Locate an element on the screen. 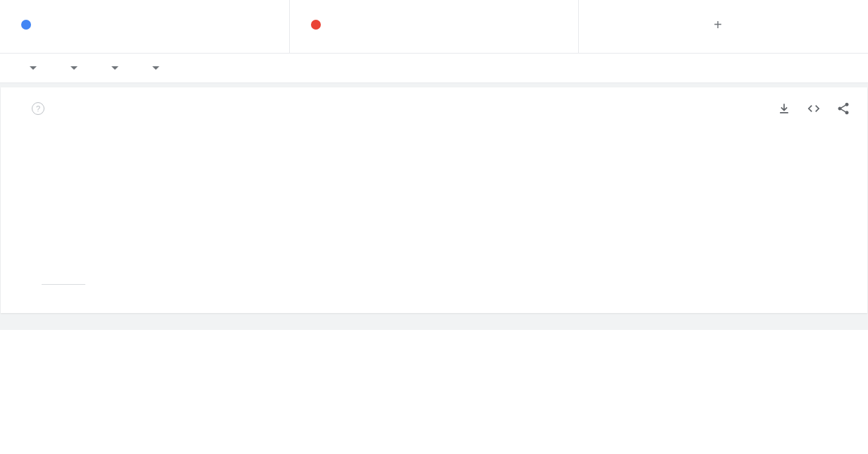 The width and height of the screenshot is (868, 454). filter-period is located at coordinates (71, 68).